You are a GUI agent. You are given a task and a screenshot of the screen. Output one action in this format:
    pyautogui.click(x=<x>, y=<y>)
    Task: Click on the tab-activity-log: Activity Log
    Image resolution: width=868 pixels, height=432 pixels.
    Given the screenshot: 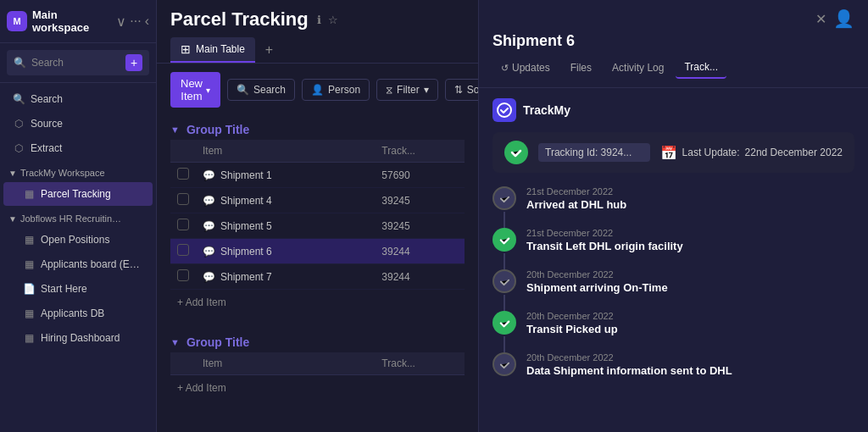 What is the action you would take?
    pyautogui.click(x=637, y=68)
    